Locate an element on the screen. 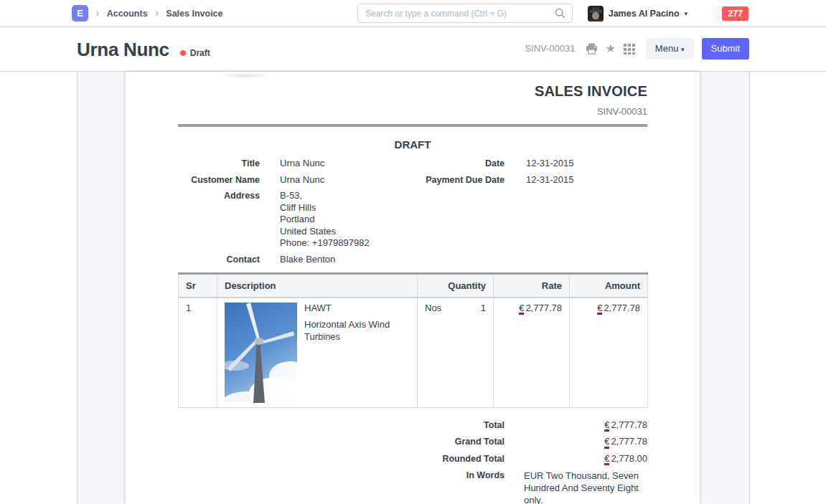 The image size is (826, 504). field-title: Title Urna Nunc is located at coordinates (296, 163).